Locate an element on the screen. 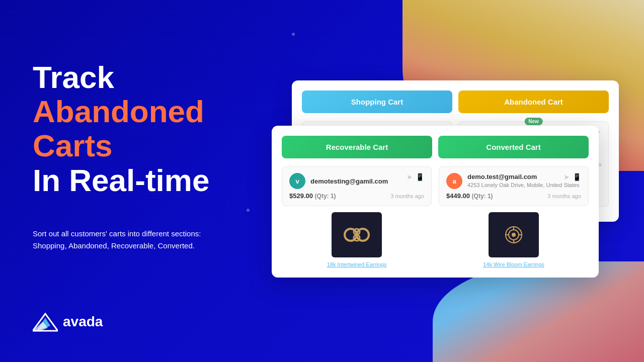 The height and width of the screenshot is (362, 644). cart-item-footer: $529.00 (Qty: 1) 3 months ago is located at coordinates (357, 196).